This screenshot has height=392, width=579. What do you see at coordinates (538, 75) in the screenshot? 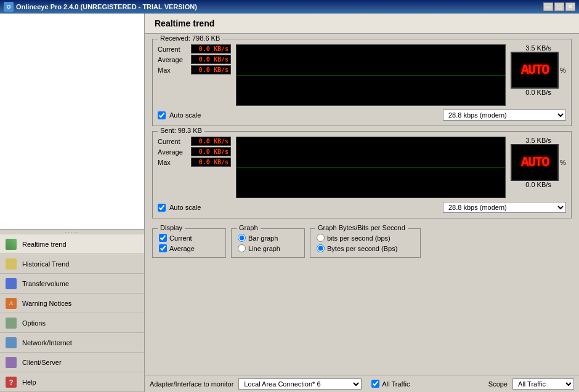
I see `received-gauge-col: 3.5 KB/s AUTO % 0.0 KB/s` at bounding box center [538, 75].